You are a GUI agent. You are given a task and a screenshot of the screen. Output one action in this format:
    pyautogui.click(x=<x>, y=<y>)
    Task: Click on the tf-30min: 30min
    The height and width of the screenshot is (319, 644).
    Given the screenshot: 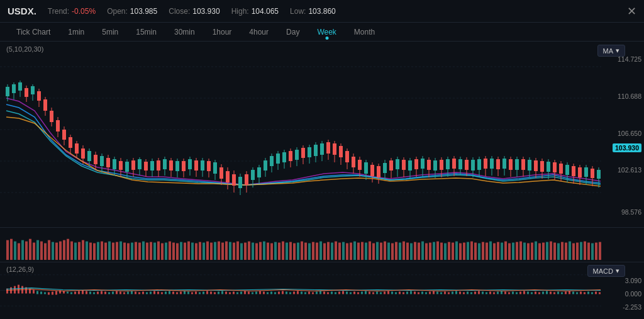 What is the action you would take?
    pyautogui.click(x=185, y=32)
    